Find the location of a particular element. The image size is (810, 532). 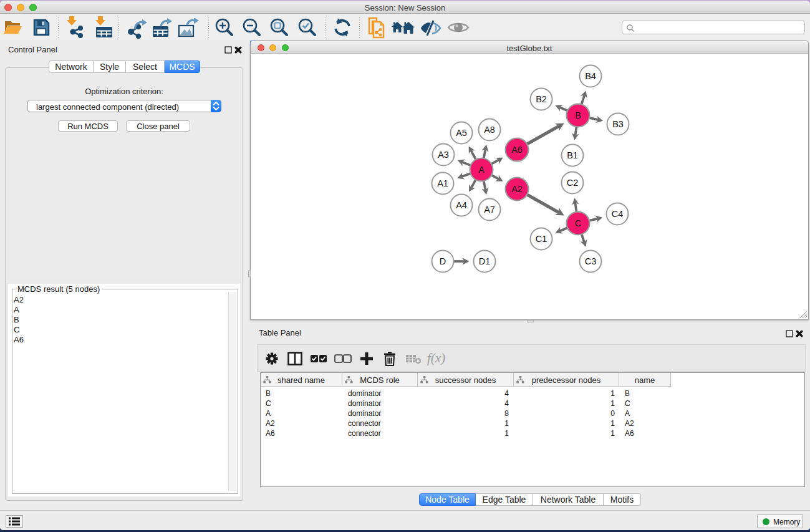

svg-text: B1 is located at coordinates (572, 155).